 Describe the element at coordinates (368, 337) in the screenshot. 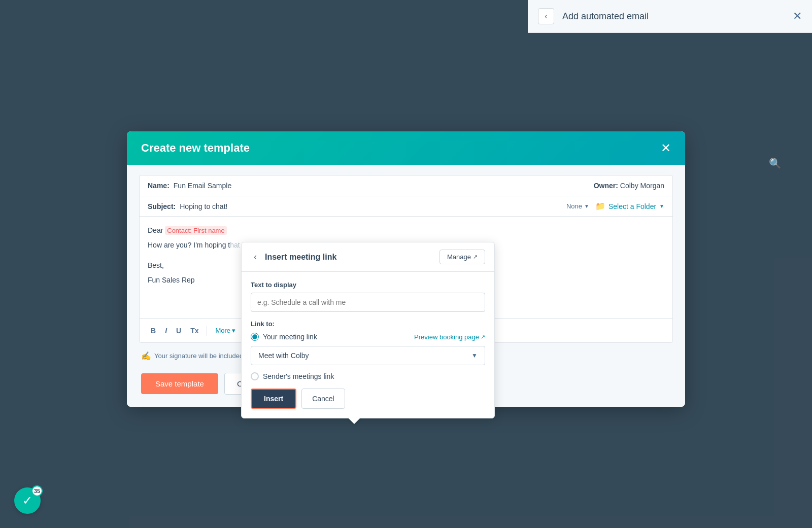

I see `your-meeting-link-row: Your meeting link Preview booking page ↗` at that location.